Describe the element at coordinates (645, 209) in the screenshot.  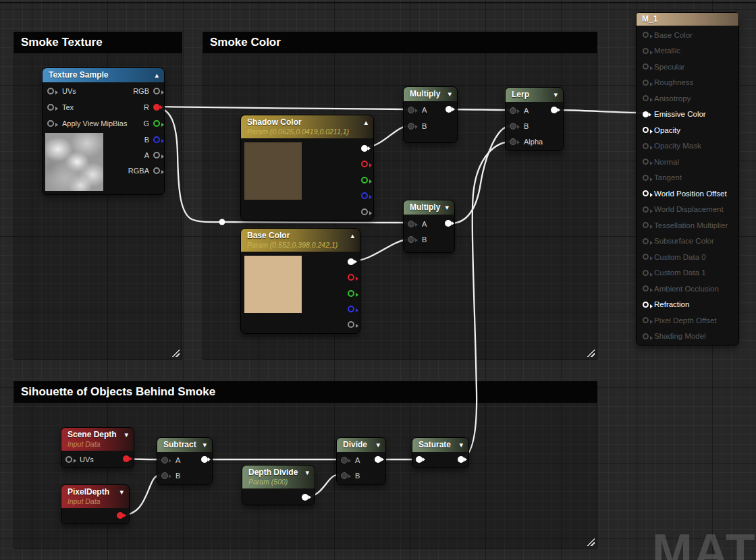
I see `pin-world-displacement` at that location.